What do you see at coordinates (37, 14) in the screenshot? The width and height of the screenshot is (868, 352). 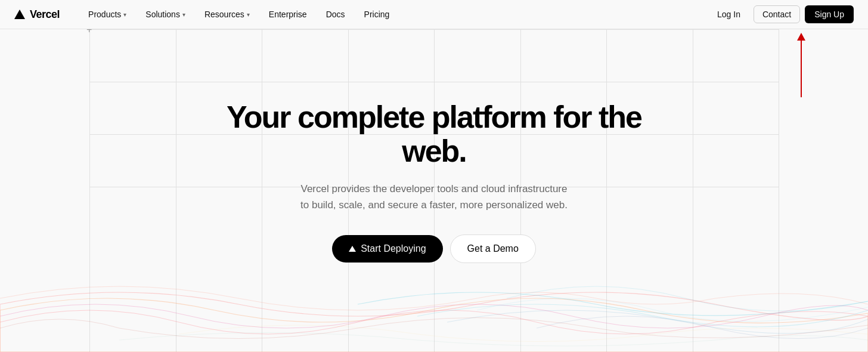 I see `logo: Vercel` at bounding box center [37, 14].